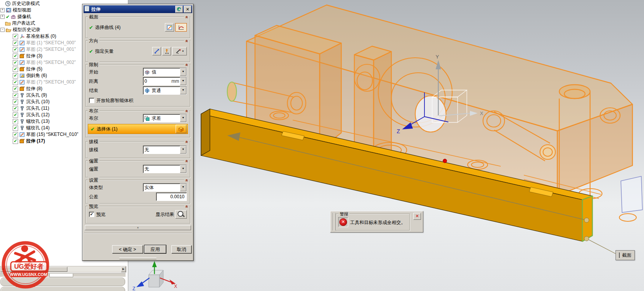  Describe the element at coordinates (165, 72) in the screenshot. I see `start-dropdown: 值 ▼` at that location.